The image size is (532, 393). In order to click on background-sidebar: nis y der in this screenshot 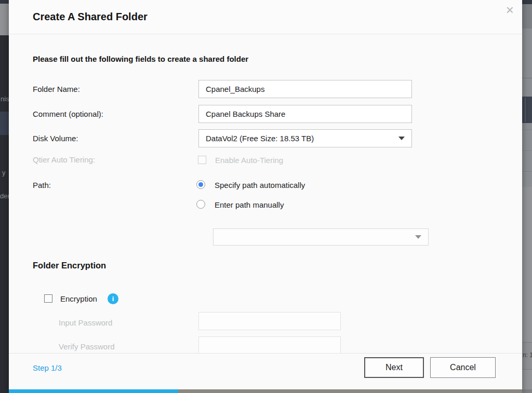, I will do `click(4, 196)`.